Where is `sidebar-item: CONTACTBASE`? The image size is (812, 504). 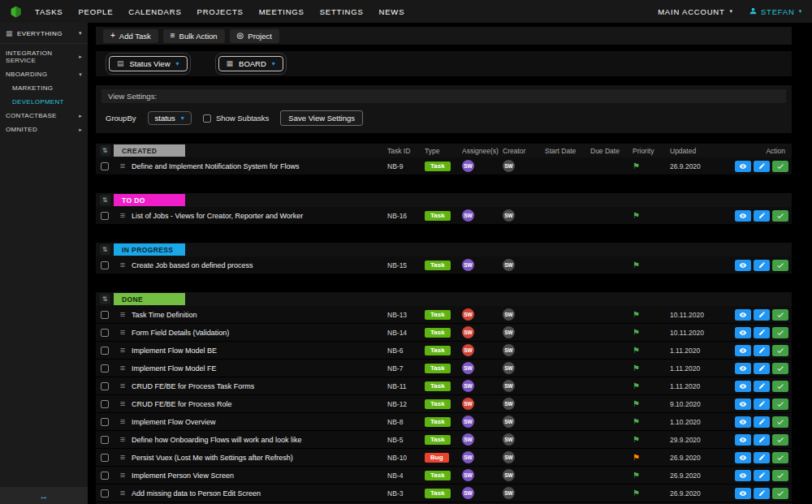
sidebar-item: CONTACTBASE is located at coordinates (44, 115).